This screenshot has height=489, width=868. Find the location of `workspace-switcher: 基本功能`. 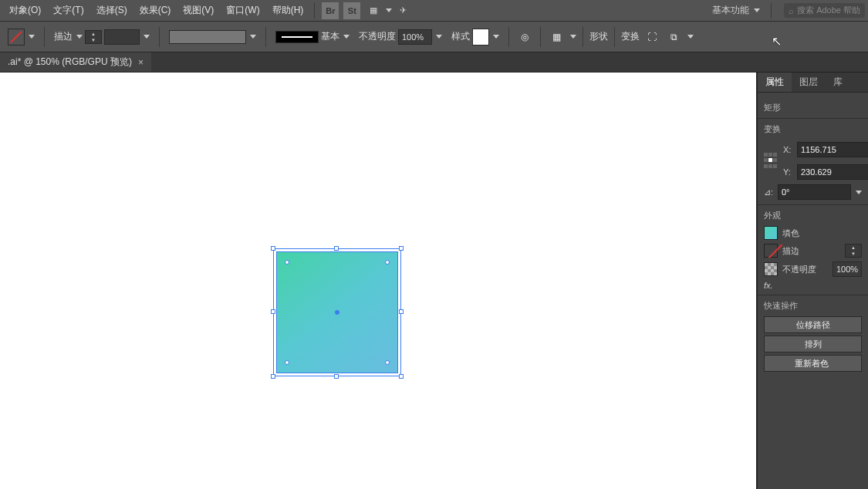

workspace-switcher: 基本功能 is located at coordinates (736, 11).